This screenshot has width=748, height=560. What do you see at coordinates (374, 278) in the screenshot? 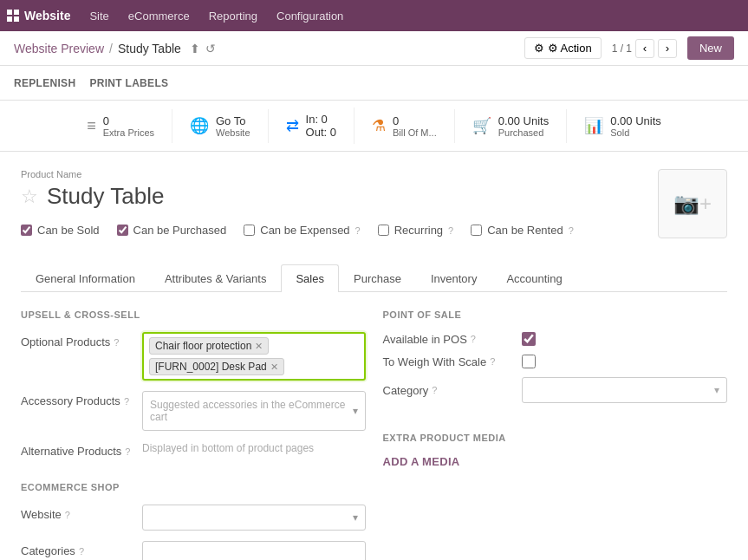
I see `tabs-bar: General Information Attributes & Variant…` at bounding box center [374, 278].